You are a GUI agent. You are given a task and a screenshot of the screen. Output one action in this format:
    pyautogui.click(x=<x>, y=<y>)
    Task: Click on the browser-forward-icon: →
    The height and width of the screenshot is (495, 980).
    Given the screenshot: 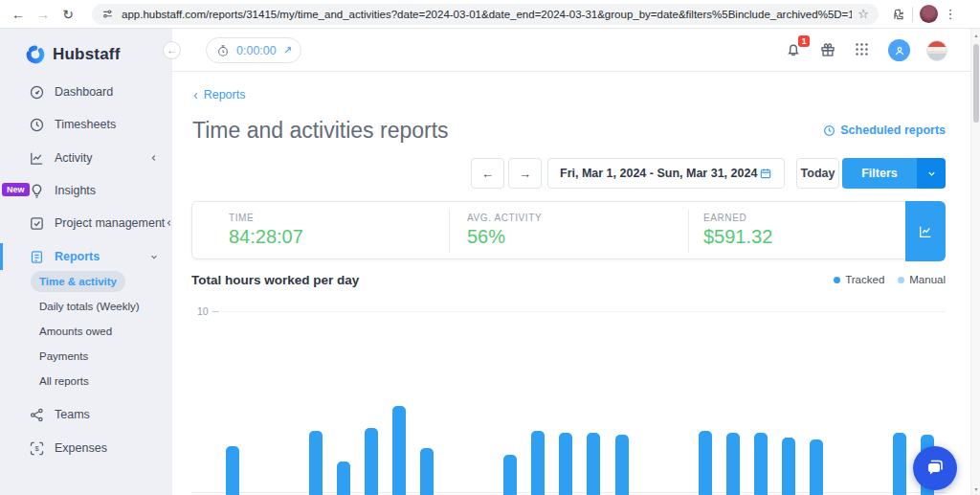 What is the action you would take?
    pyautogui.click(x=43, y=14)
    